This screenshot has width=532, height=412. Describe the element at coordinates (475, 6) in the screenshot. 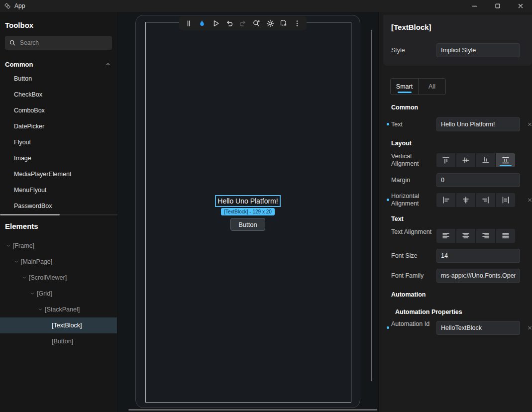

I see `minimize-button` at that location.